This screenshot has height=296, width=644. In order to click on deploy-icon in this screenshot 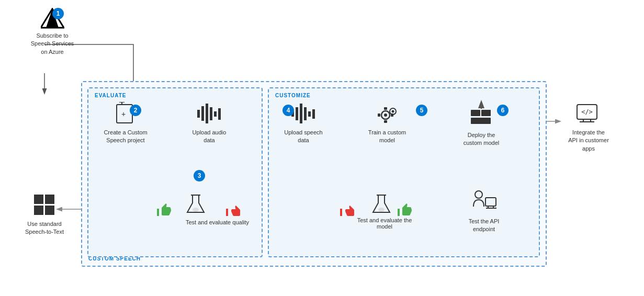, I will do `click(481, 114)`.